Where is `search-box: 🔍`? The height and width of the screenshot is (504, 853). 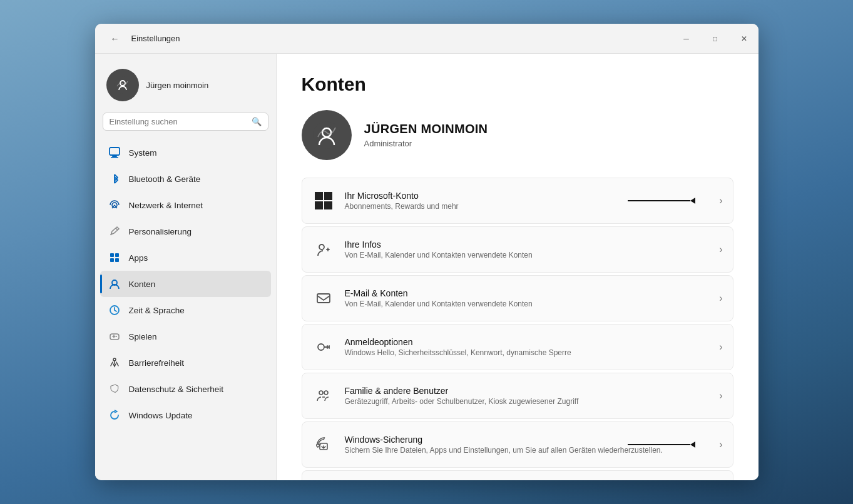
search-box: 🔍 is located at coordinates (185, 121).